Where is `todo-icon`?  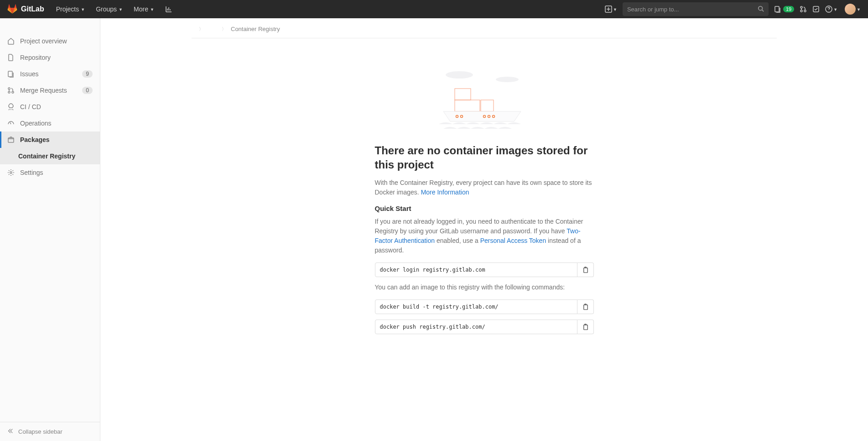 todo-icon is located at coordinates (816, 9).